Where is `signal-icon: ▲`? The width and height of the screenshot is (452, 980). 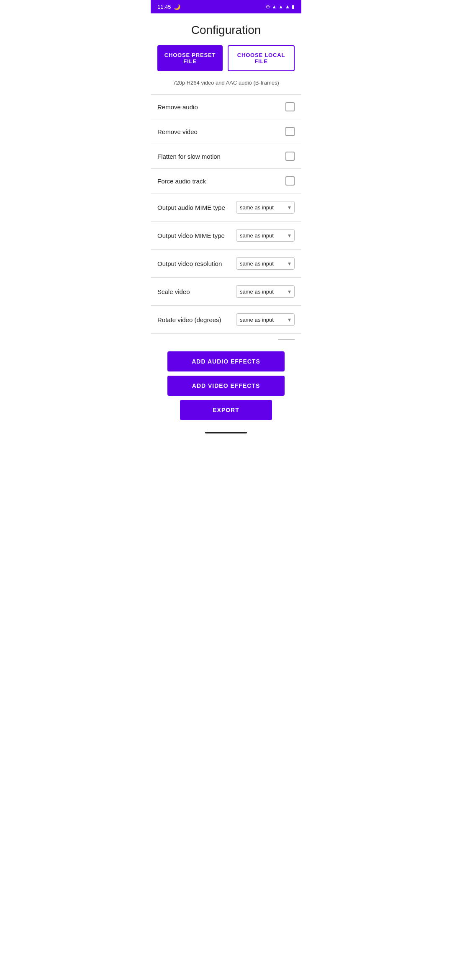 signal-icon: ▲ is located at coordinates (281, 7).